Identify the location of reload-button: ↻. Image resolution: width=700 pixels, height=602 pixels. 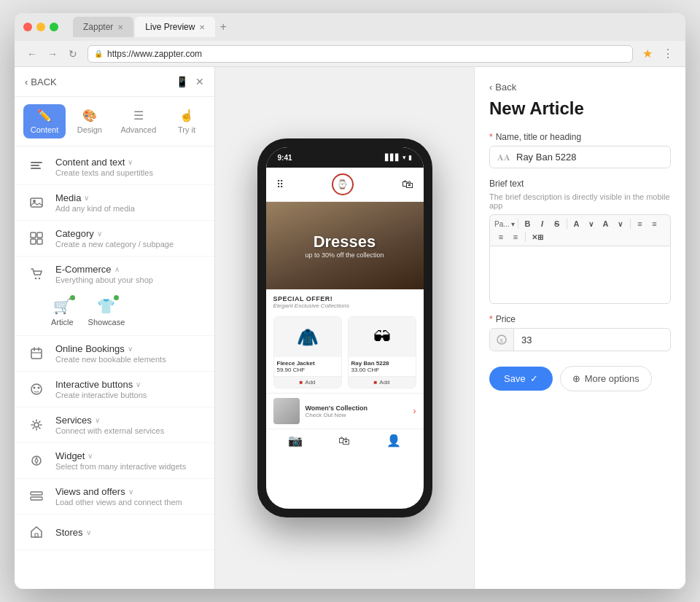
(73, 54).